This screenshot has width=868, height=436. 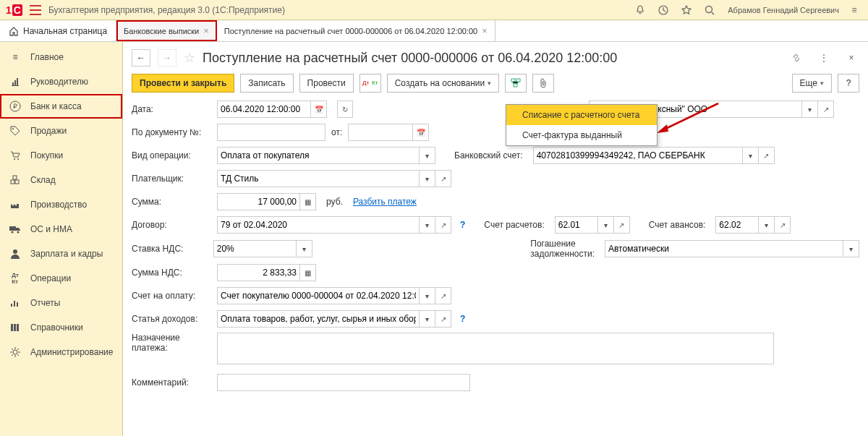 What do you see at coordinates (58, 30) in the screenshot?
I see `tab-home: Начальная страница` at bounding box center [58, 30].